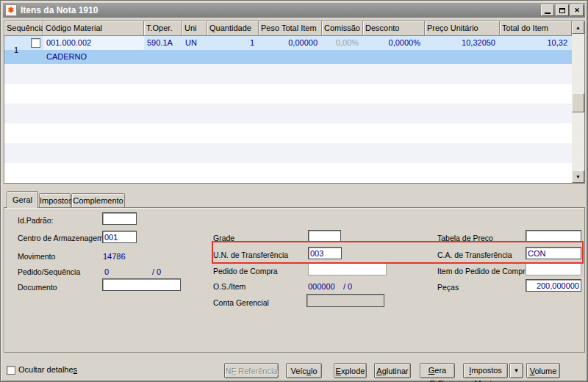  I want to click on grade-input, so click(325, 237).